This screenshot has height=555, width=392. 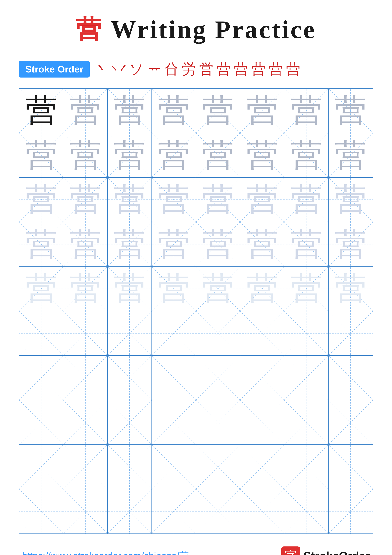 What do you see at coordinates (258, 69) in the screenshot?
I see `stroke-10: 营` at bounding box center [258, 69].